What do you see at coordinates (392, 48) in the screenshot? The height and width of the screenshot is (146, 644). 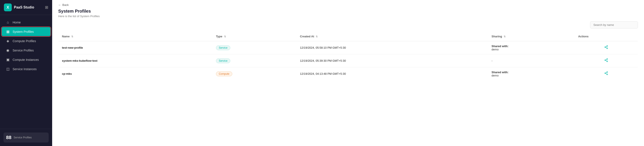 I see `row-created-cell: 12/19/2024, 05:58:10 PM GMT+5:30` at bounding box center [392, 48].